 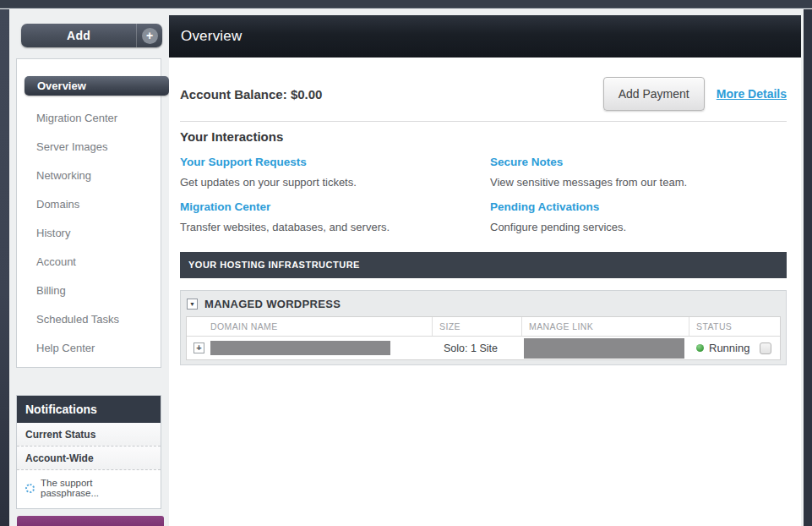 What do you see at coordinates (335, 183) in the screenshot?
I see `support-requests-description: Get updates on your support tickets.` at bounding box center [335, 183].